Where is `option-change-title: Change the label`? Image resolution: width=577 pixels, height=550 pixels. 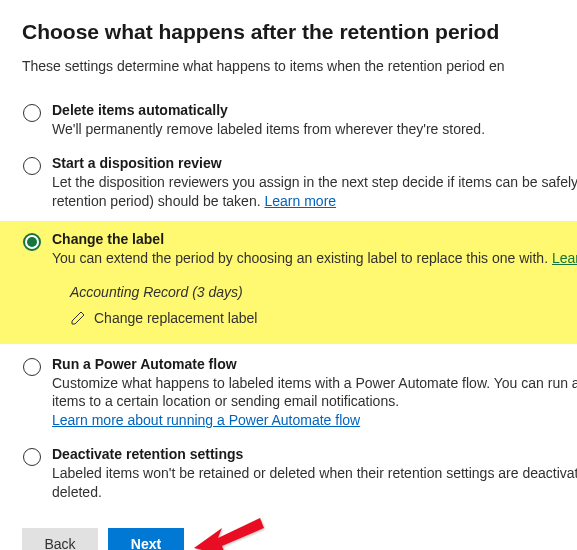 option-change-title: Change the label is located at coordinates (314, 239).